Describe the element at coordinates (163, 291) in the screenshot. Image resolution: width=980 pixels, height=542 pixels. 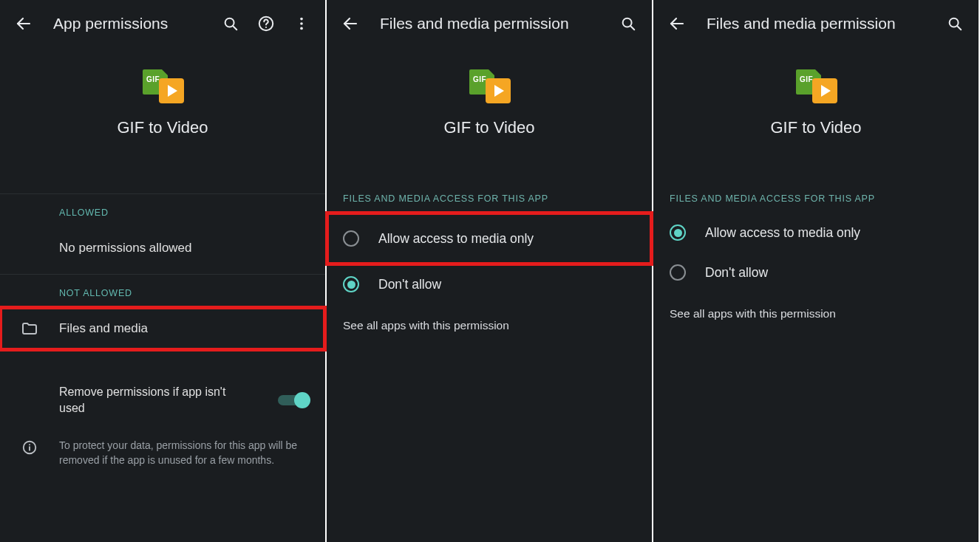
I see `section-not-allowed: NOT ALLOWED` at that location.